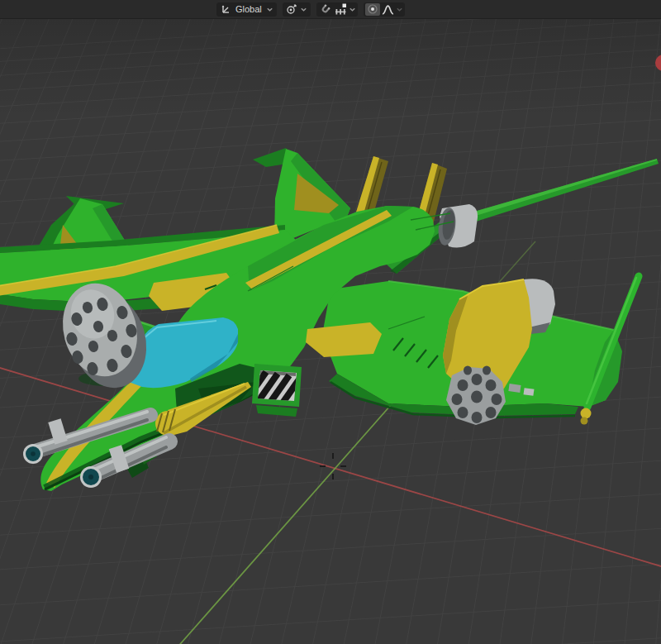  I want to click on proportional-editing-group, so click(384, 10).